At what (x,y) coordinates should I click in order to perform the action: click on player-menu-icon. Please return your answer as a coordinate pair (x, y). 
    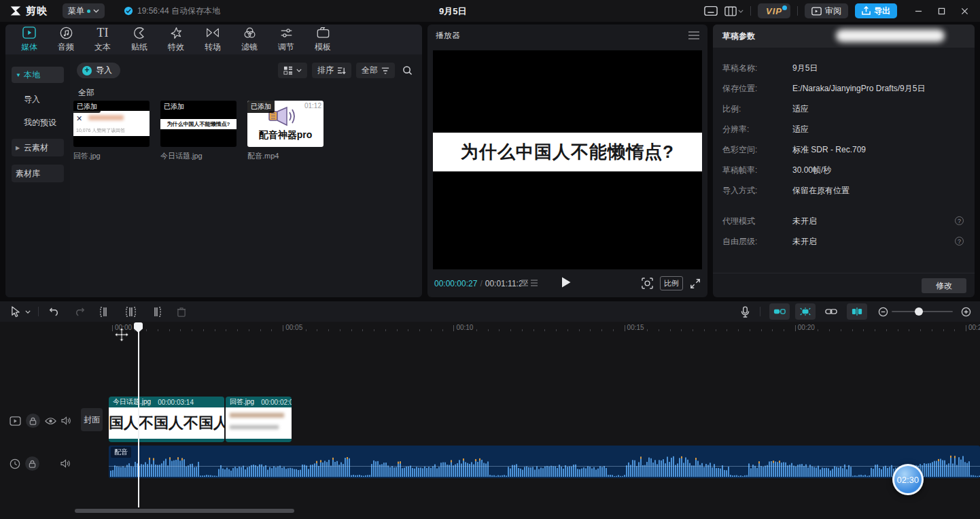
    Looking at the image, I should click on (694, 35).